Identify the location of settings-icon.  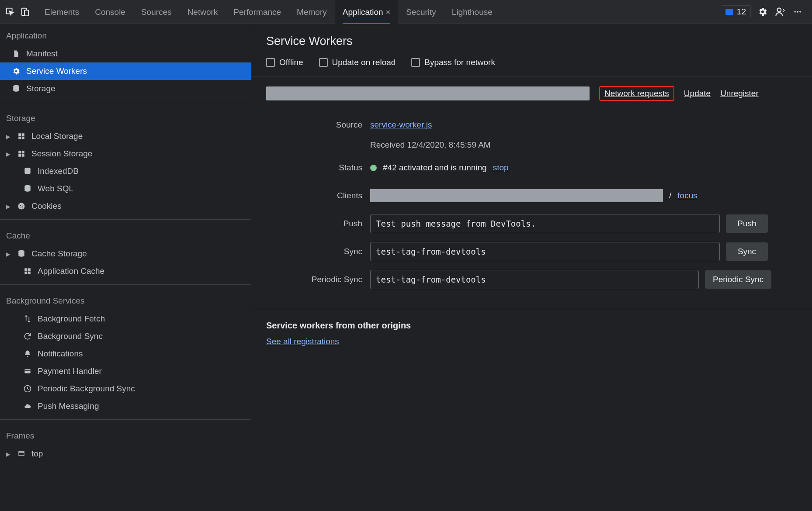
(763, 12).